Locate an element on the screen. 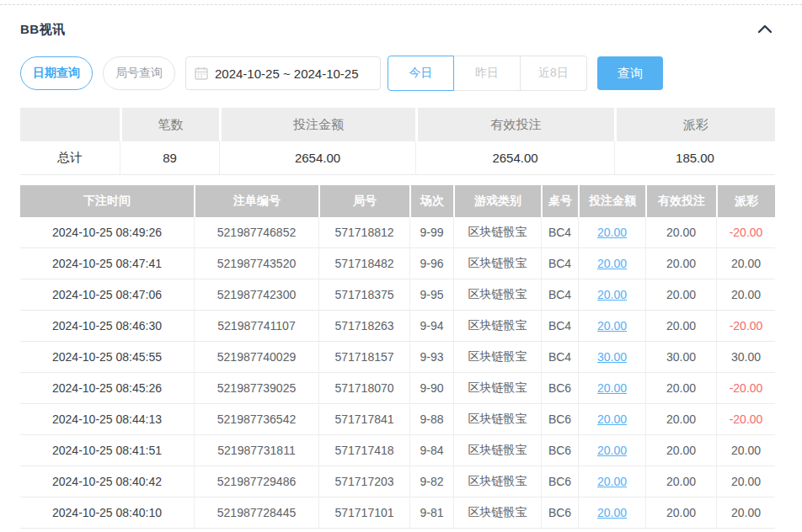 This screenshot has height=532, width=802. calendar-icon is located at coordinates (201, 73).